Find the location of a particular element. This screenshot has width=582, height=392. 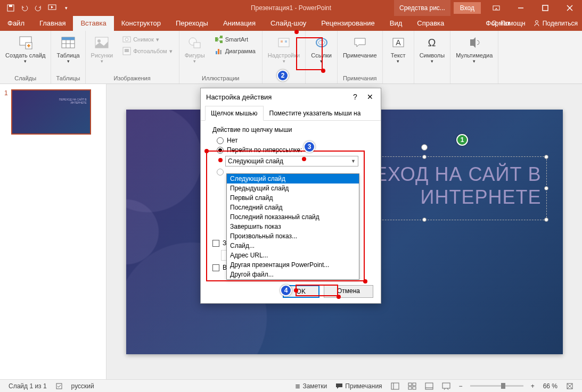

help-icon: ? is located at coordinates (355, 97).